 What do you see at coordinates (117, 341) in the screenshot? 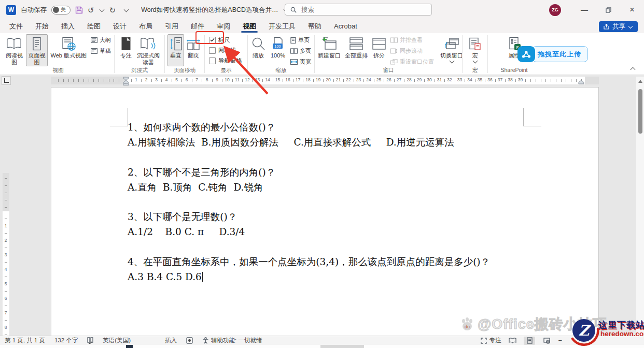
I see `language-indicator: 英语(美国)` at bounding box center [117, 341].